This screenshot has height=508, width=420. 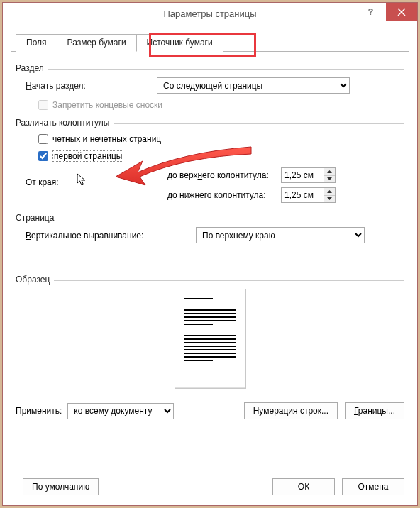 I want to click on first-page-label: первой страницы, so click(x=88, y=156).